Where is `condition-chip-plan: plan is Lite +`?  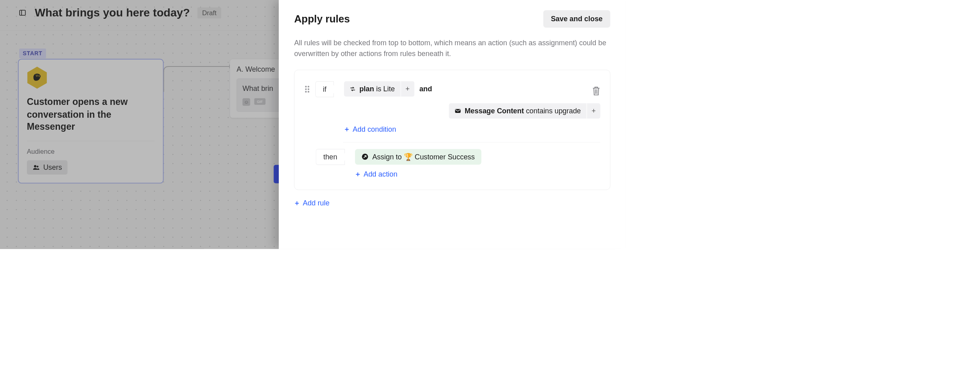 condition-chip-plan: plan is Lite + is located at coordinates (379, 89).